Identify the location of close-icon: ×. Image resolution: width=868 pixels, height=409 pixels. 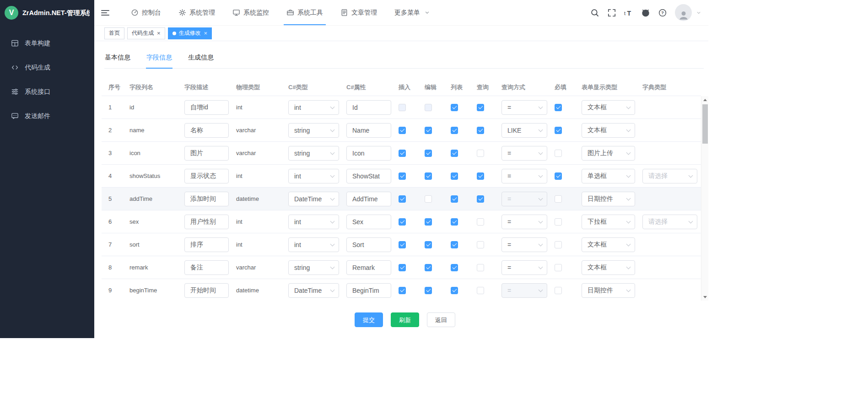
(206, 33).